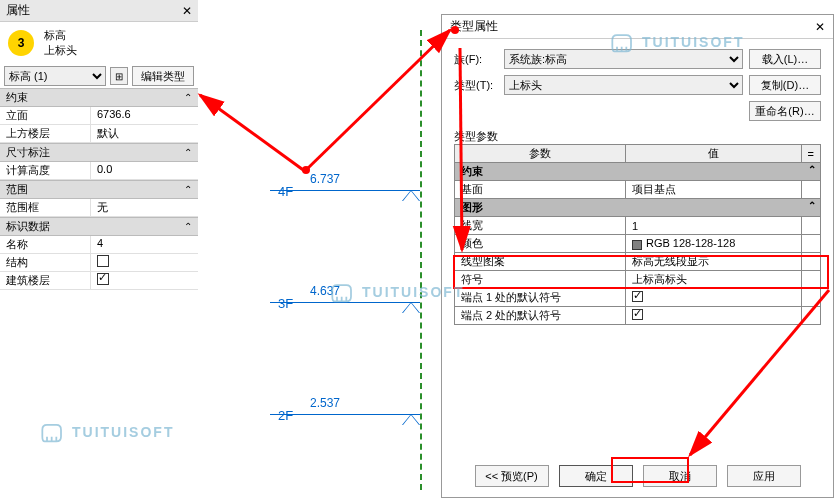  What do you see at coordinates (680, 476) in the screenshot?
I see `cancel-button: 取消` at bounding box center [680, 476].